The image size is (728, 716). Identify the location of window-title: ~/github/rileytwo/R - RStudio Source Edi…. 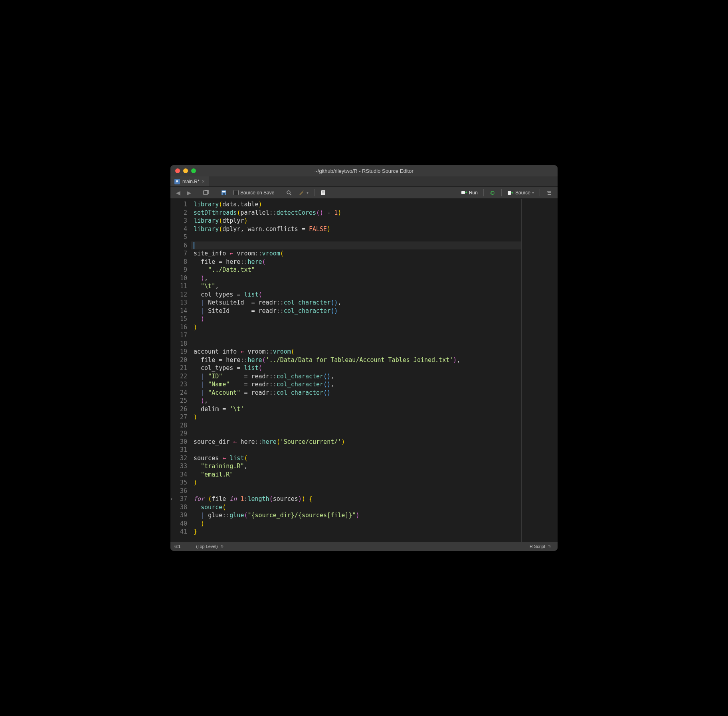
(364, 171).